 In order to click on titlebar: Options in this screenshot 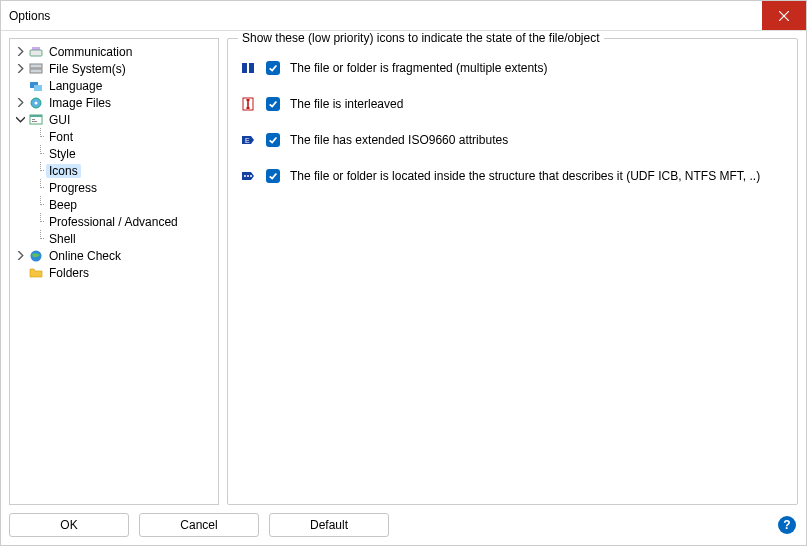, I will do `click(404, 16)`.